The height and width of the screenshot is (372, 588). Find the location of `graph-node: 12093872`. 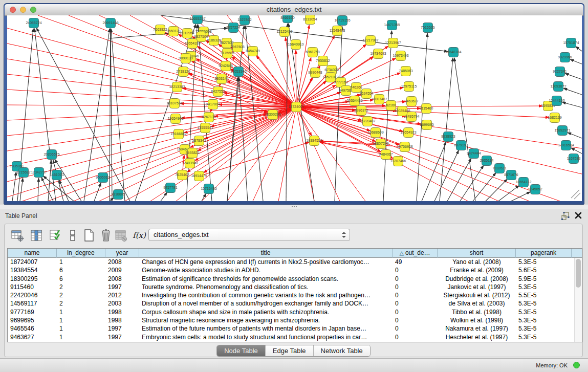

graph-node: 12093872 is located at coordinates (558, 87).